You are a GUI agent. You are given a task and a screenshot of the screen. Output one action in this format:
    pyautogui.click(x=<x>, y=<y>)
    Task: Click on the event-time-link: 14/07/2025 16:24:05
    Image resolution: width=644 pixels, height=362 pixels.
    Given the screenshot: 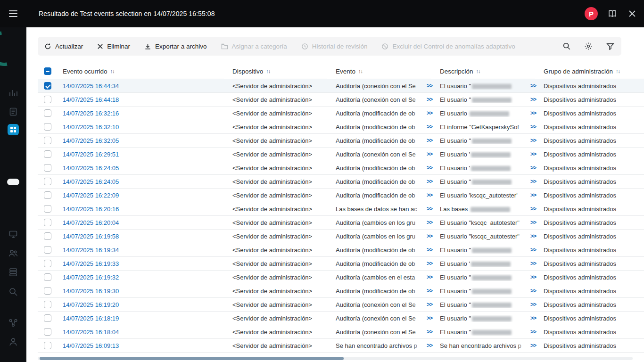 What is the action you would take?
    pyautogui.click(x=91, y=182)
    